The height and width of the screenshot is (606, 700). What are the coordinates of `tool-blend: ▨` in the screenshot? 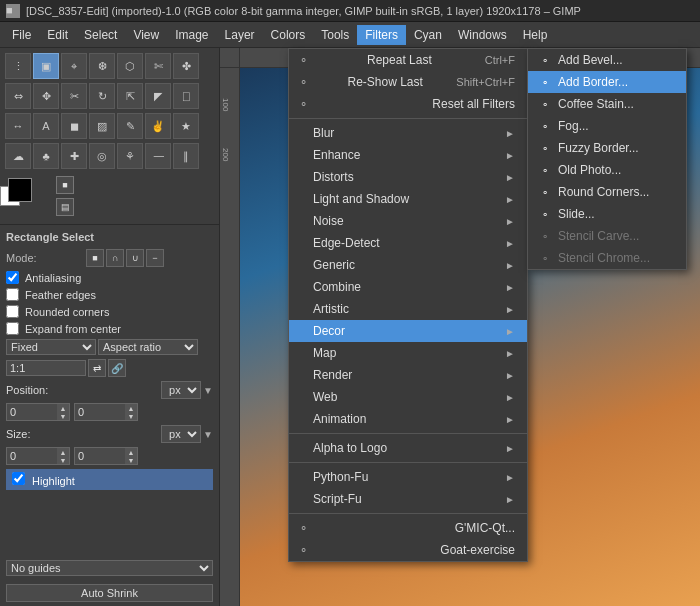 It's located at (102, 126).